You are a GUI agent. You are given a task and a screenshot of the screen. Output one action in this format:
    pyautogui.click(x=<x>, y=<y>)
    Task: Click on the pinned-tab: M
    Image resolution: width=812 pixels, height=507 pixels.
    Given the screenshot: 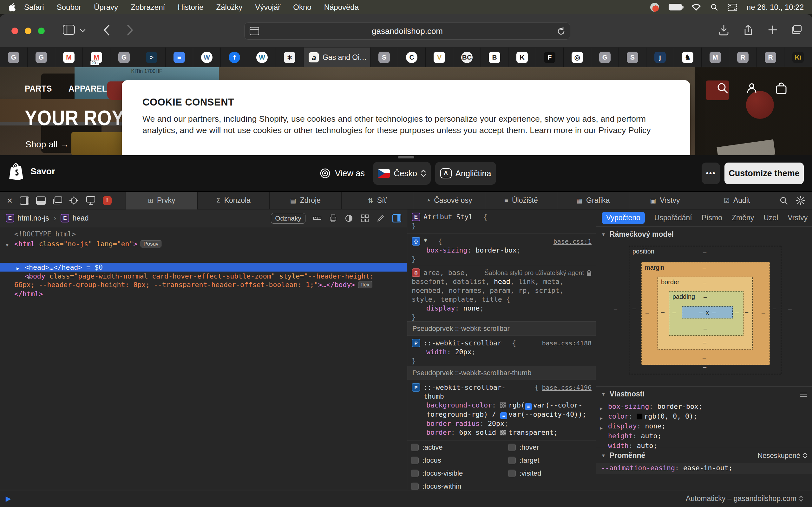 What is the action you would take?
    pyautogui.click(x=715, y=57)
    